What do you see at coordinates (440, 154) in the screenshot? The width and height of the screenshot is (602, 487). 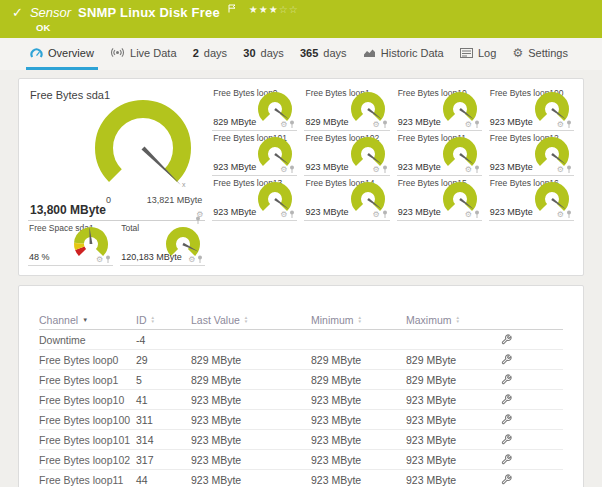 I see `gauge-cell-free-bytes-loop11: Free Bytes loop11 923 MByte ⚙` at bounding box center [440, 154].